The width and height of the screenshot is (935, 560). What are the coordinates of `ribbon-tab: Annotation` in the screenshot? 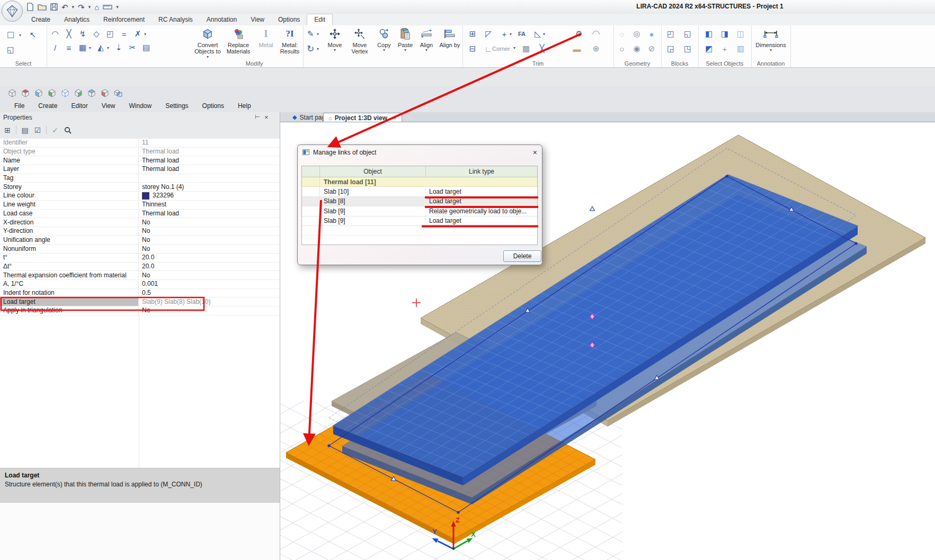 It's located at (221, 20).